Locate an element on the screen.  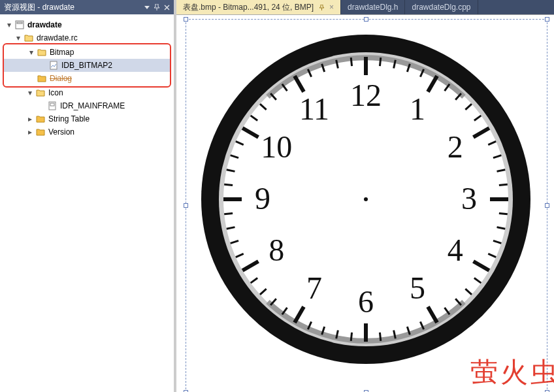
tab-header-file: drawdateDlg.h is located at coordinates (373, 7).